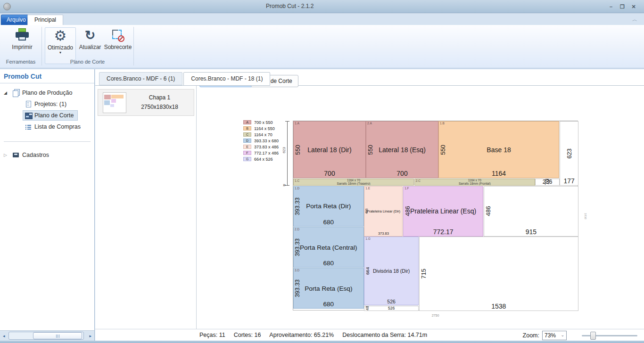  What do you see at coordinates (383, 234) in the screenshot?
I see `piece-width-label: 373.83` at bounding box center [383, 234].